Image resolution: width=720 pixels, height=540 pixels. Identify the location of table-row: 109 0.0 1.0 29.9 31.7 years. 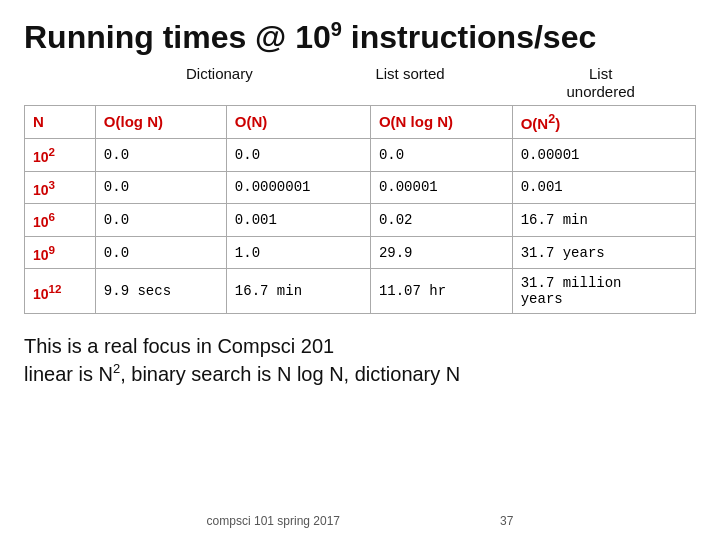
(360, 252).